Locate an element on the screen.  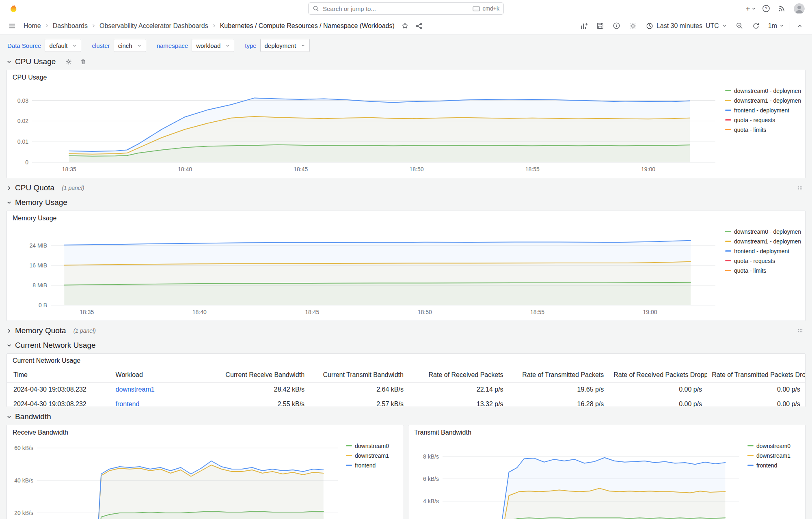
transmit-bandwidth-chart: 0 B/s2 kB/s4 kB/s6 kB/s8 kB/s18:3518:401… is located at coordinates (577, 480).